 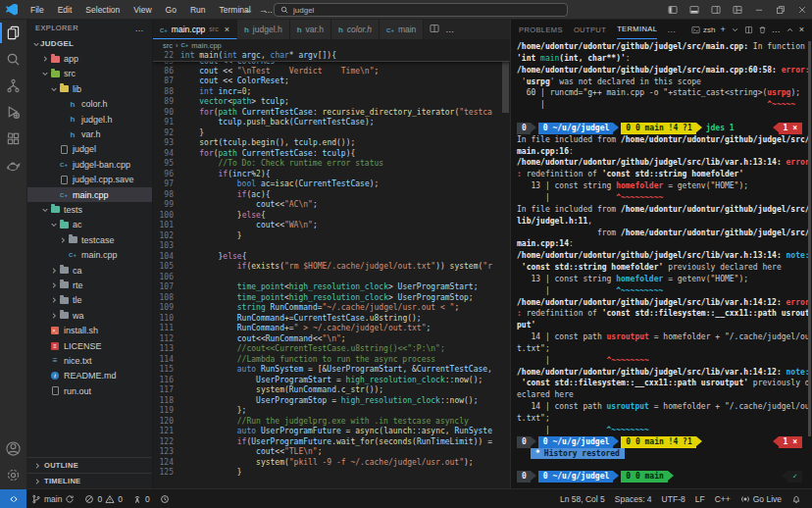 What do you see at coordinates (90, 165) in the screenshot?
I see `tree-item-judgel-ban.cpp: C+judgel-ban.cpp` at bounding box center [90, 165].